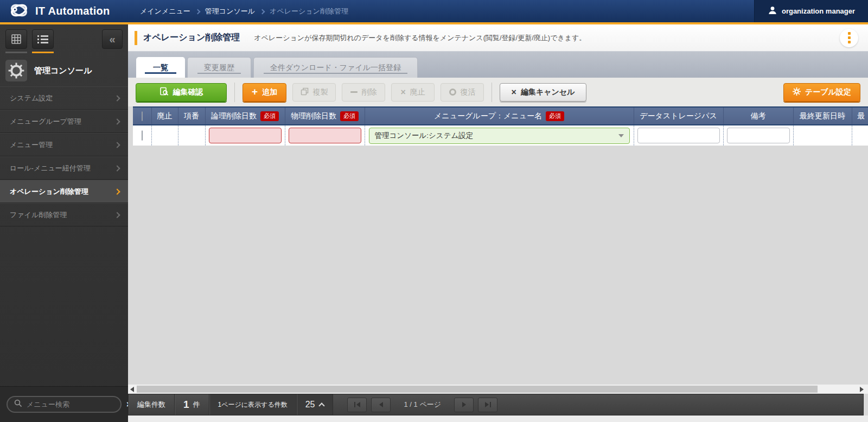  Describe the element at coordinates (796, 92) in the screenshot. I see `gear-icon` at that location.